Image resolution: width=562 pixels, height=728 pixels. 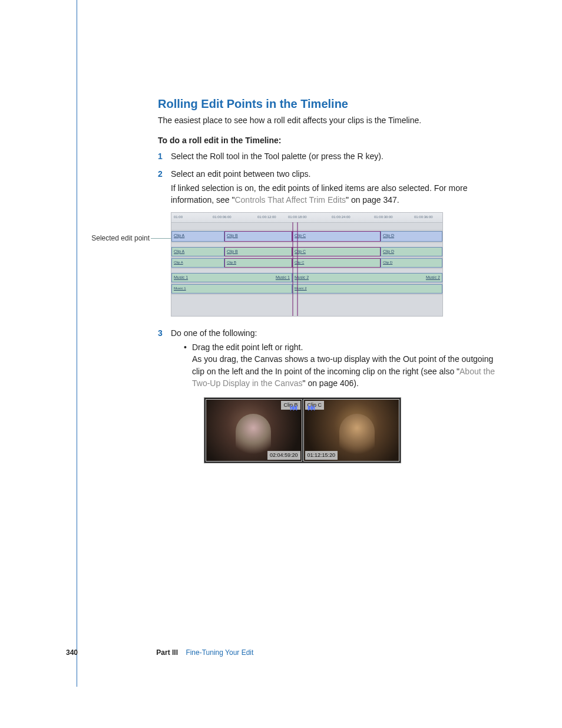 What do you see at coordinates (117, 238) in the screenshot?
I see `callout-label: Selected edit point` at bounding box center [117, 238].